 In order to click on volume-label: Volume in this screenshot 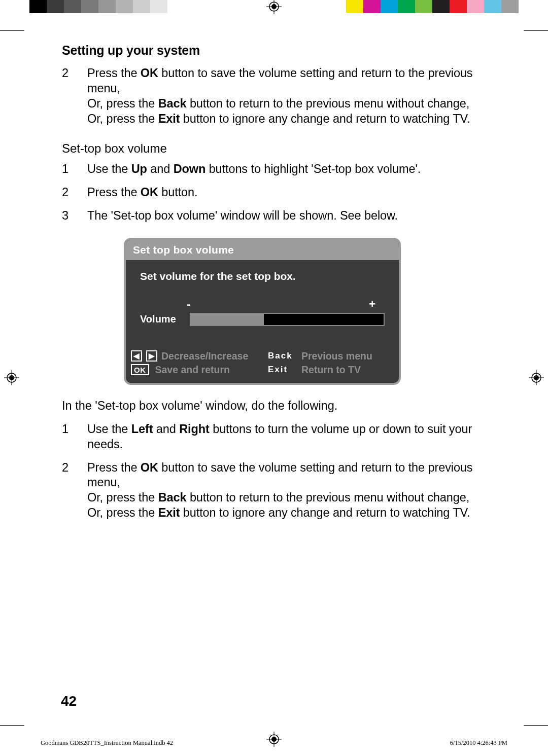, I will do `click(162, 319)`.